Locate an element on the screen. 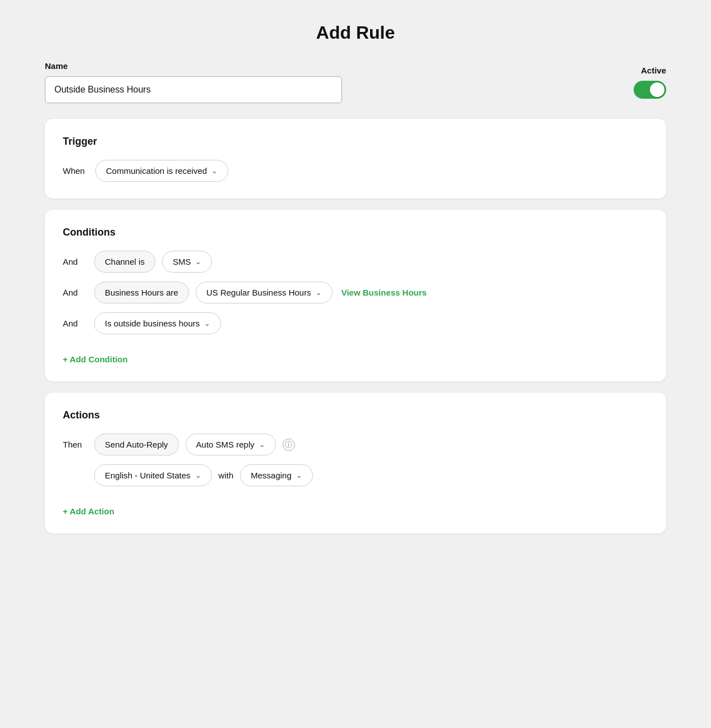 This screenshot has height=728, width=711. trigger-title: Trigger is located at coordinates (356, 141).